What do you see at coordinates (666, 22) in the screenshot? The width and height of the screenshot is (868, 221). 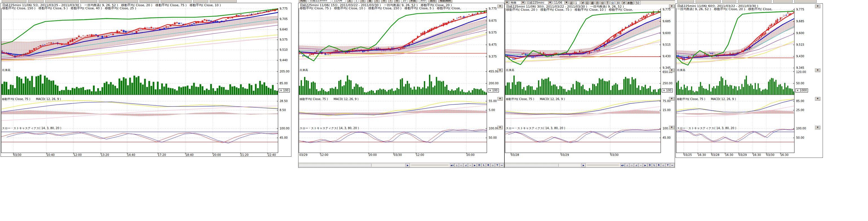 I see `price-axis-label: 9,685` at bounding box center [666, 22].